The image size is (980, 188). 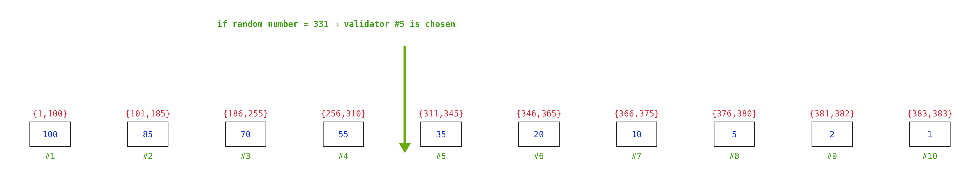 What do you see at coordinates (734, 134) in the screenshot?
I see `validator-stake: 5` at bounding box center [734, 134].